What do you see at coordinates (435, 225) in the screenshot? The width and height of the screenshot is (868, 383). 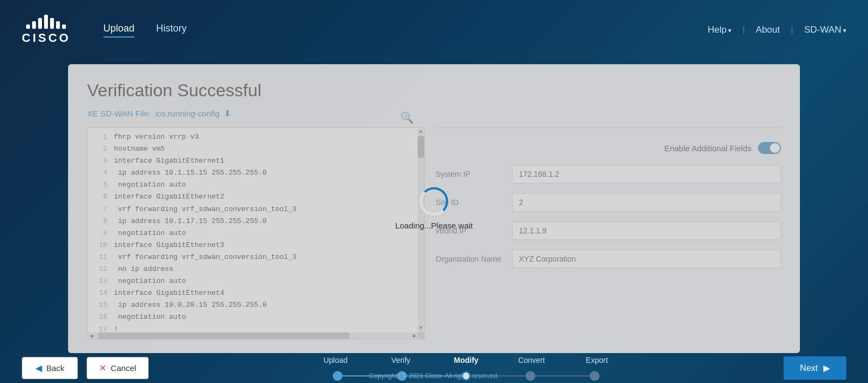 I see `loading-text: Loading...Please wait` at bounding box center [435, 225].